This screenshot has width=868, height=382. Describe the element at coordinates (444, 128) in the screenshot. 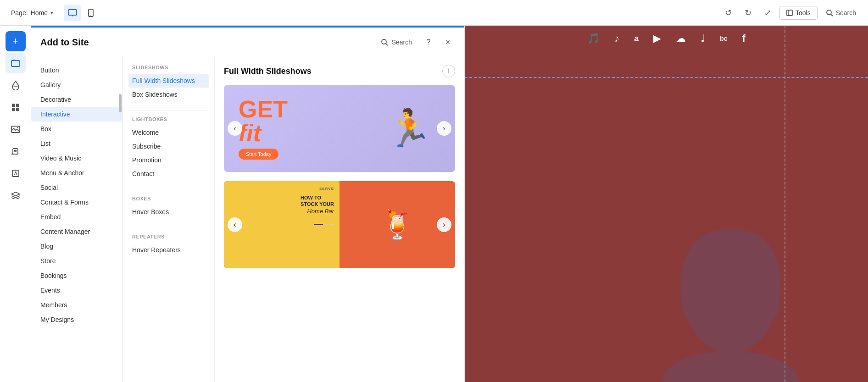

I see `next-icon: ›` at that location.